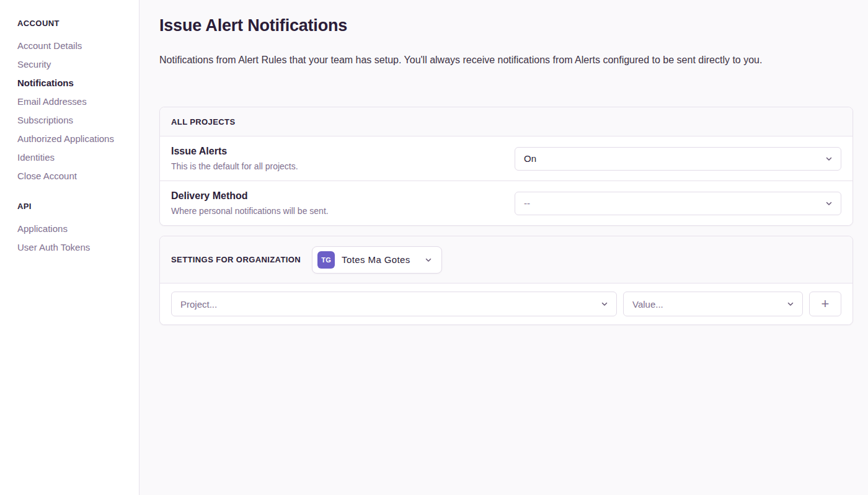  What do you see at coordinates (713, 304) in the screenshot?
I see `value-select: Value...` at bounding box center [713, 304].